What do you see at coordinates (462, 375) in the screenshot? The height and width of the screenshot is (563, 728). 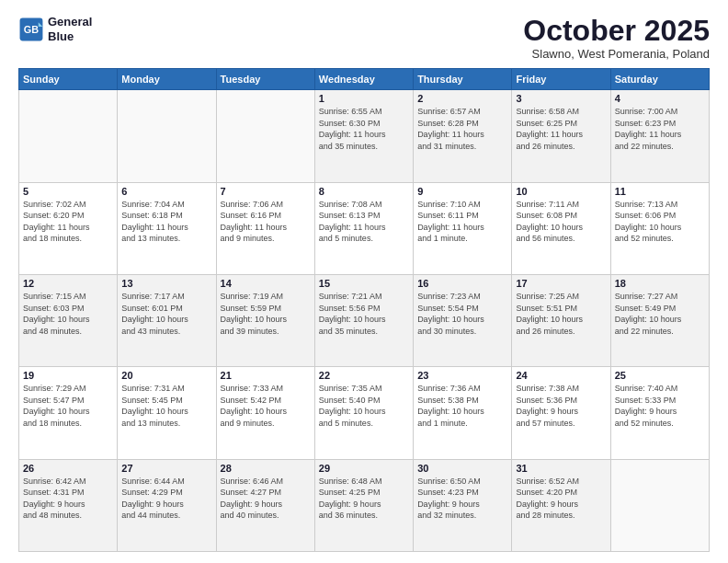 I see `day-number: 23` at bounding box center [462, 375].